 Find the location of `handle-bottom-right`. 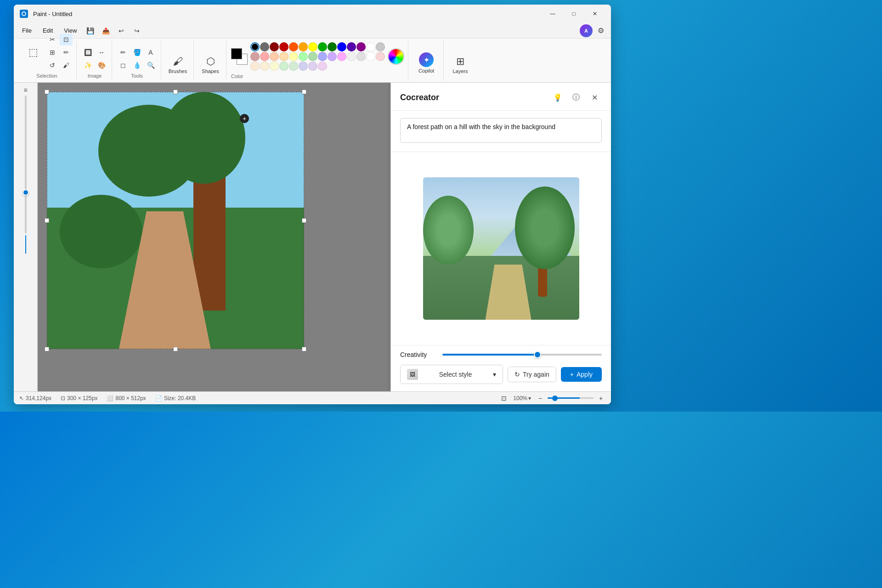

handle-bottom-right is located at coordinates (304, 349).